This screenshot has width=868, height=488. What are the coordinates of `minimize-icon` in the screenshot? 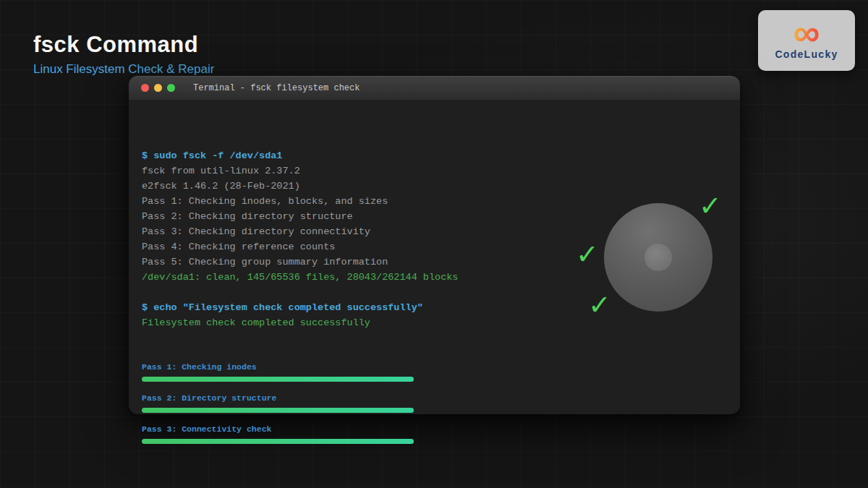 It's located at (158, 88).